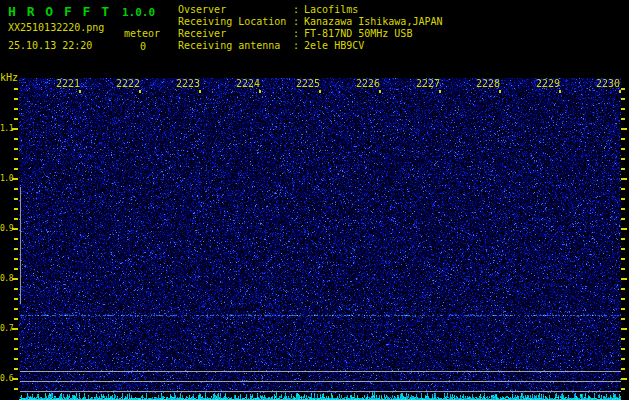 This screenshot has width=629, height=400. Describe the element at coordinates (56, 28) in the screenshot. I see `output-filename: XX2510132220.png` at that location.